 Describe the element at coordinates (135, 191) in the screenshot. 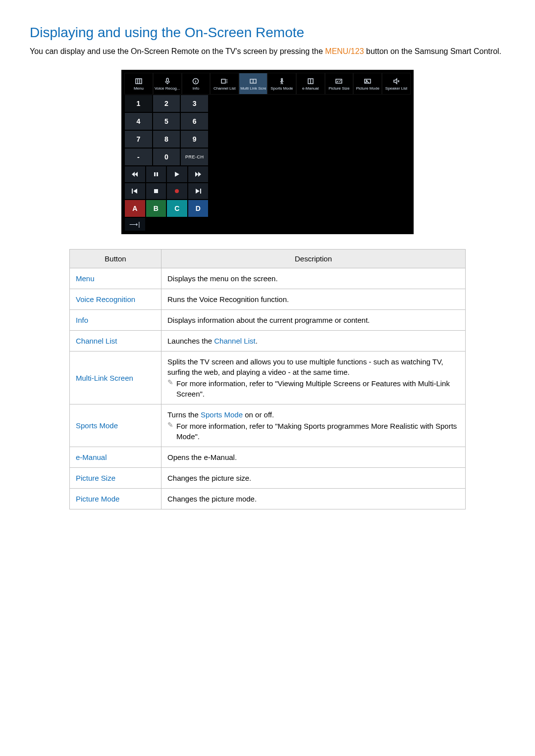

I see `skip-back-button` at that location.